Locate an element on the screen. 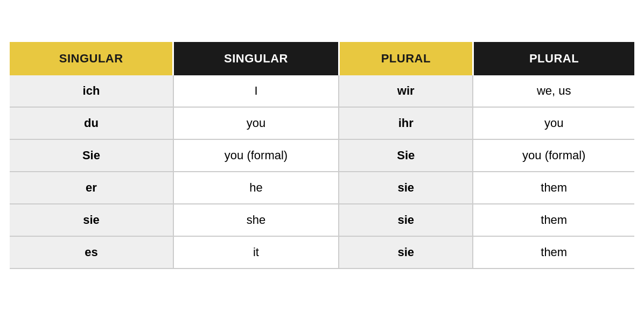  table-row: erhesiethem is located at coordinates (322, 188).